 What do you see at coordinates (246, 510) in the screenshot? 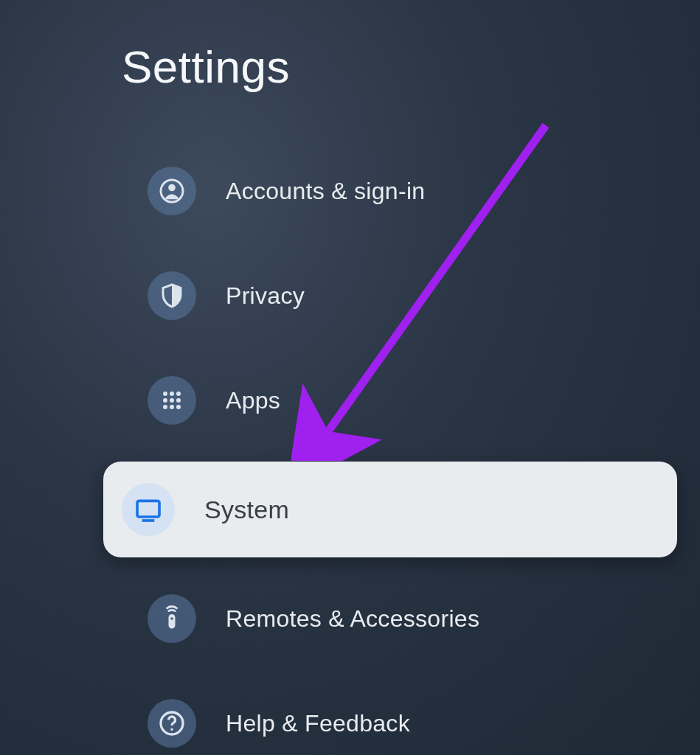
I see `menu-item-label: System` at bounding box center [246, 510].